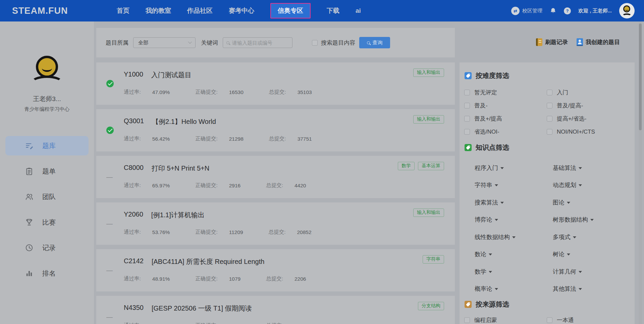  What do you see at coordinates (358, 11) in the screenshot?
I see `nav-ai: ai` at bounding box center [358, 11].